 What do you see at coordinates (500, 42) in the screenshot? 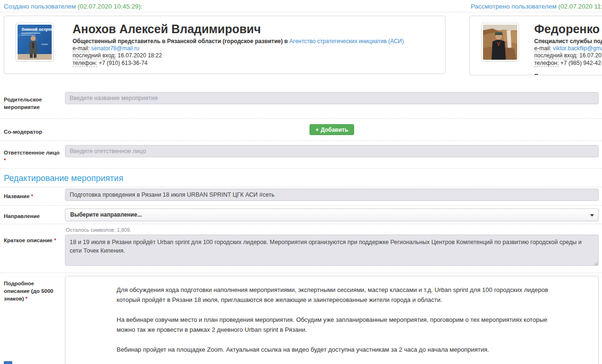
I see `reviewer-avatar` at bounding box center [500, 42].